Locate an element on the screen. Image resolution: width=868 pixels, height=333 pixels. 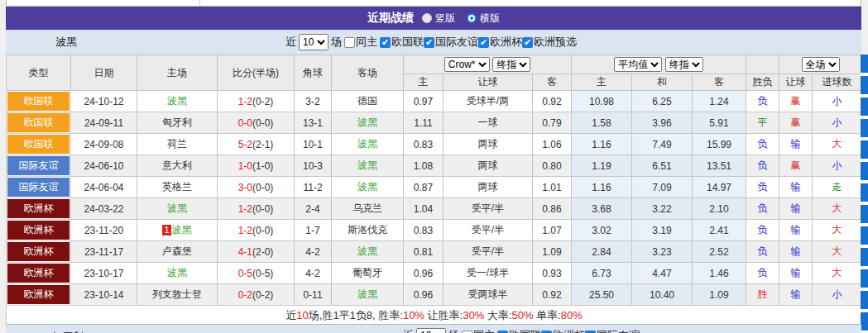
cell-away-team: 斯洛伐克 is located at coordinates (367, 231).